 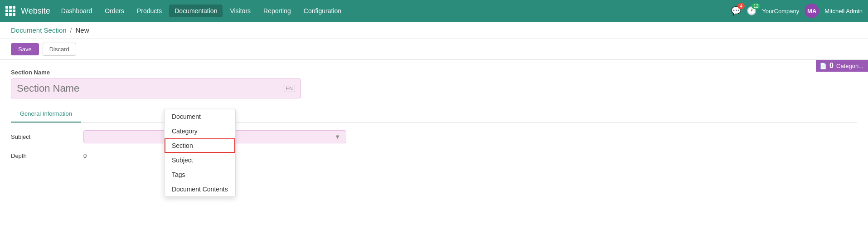 I want to click on nav-reporting: Reporting, so click(x=277, y=11).